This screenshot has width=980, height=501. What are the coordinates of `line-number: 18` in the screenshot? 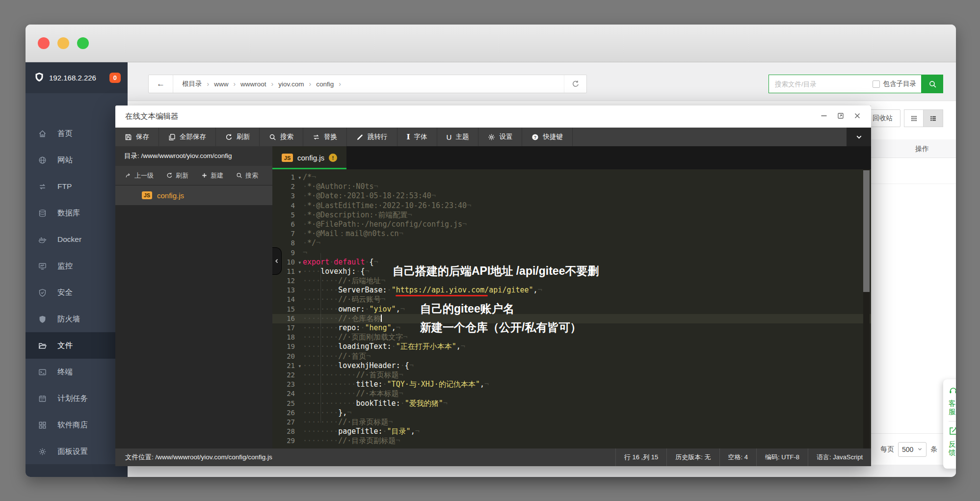 It's located at (288, 338).